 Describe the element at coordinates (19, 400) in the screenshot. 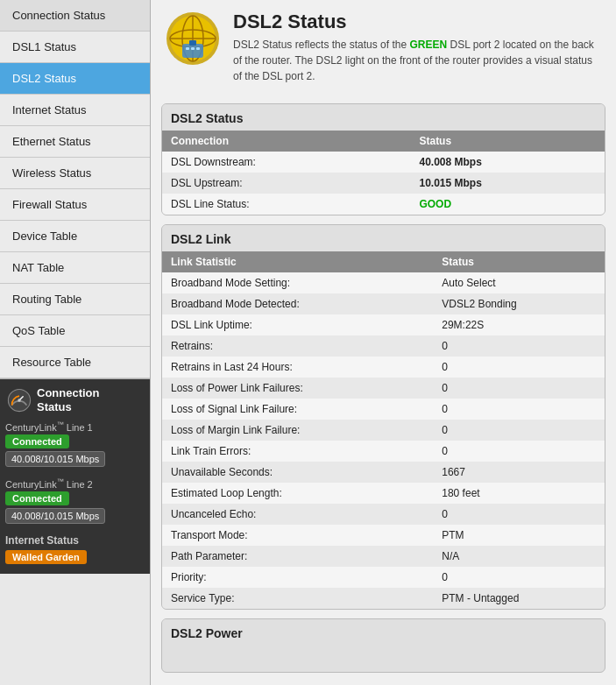

I see `speedometer-icon` at that location.